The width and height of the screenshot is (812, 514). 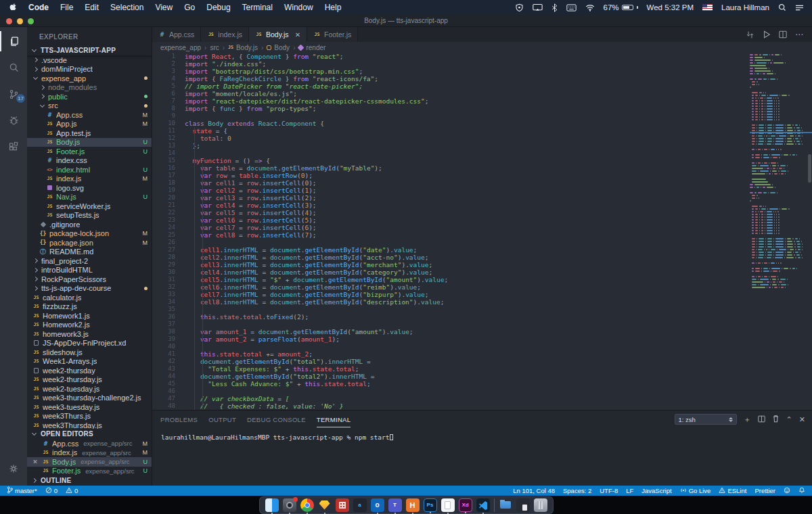 I want to click on zoom-window-button, so click(x=31, y=22).